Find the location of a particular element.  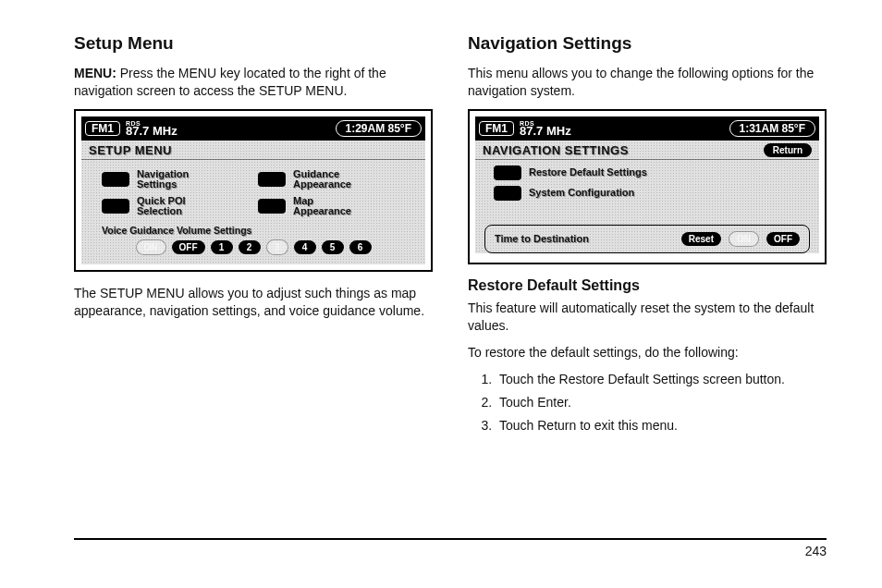

button-label: Restore Default Settings is located at coordinates (588, 173).